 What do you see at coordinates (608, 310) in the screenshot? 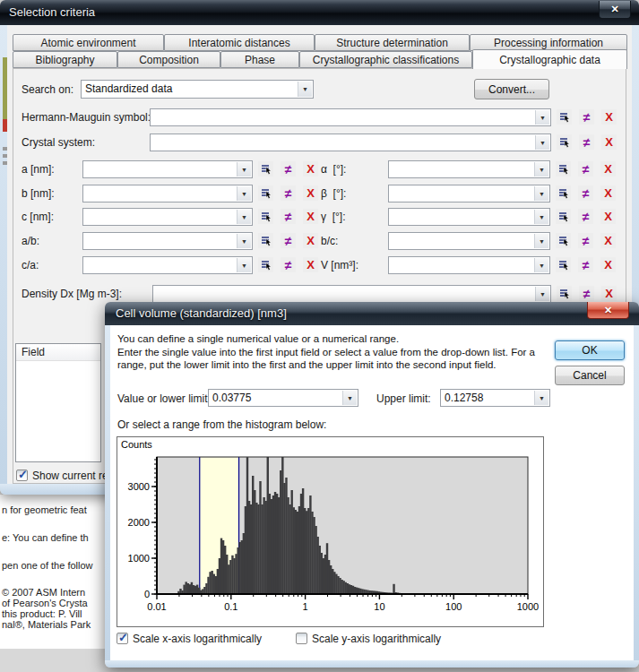
I see `dialog-close-button: ✕` at bounding box center [608, 310].